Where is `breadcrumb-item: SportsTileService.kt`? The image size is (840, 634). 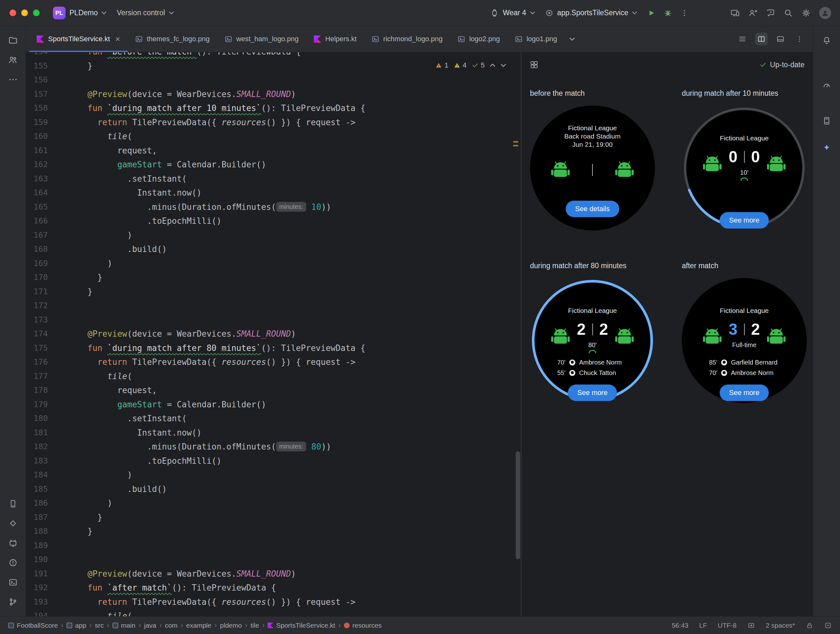 breadcrumb-item: SportsTileService.kt is located at coordinates (302, 625).